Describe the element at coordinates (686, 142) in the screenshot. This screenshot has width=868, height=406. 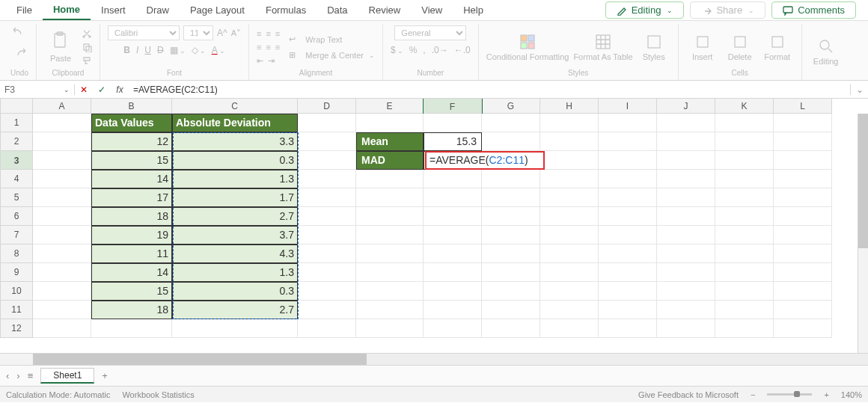
I see `cell-J2` at that location.